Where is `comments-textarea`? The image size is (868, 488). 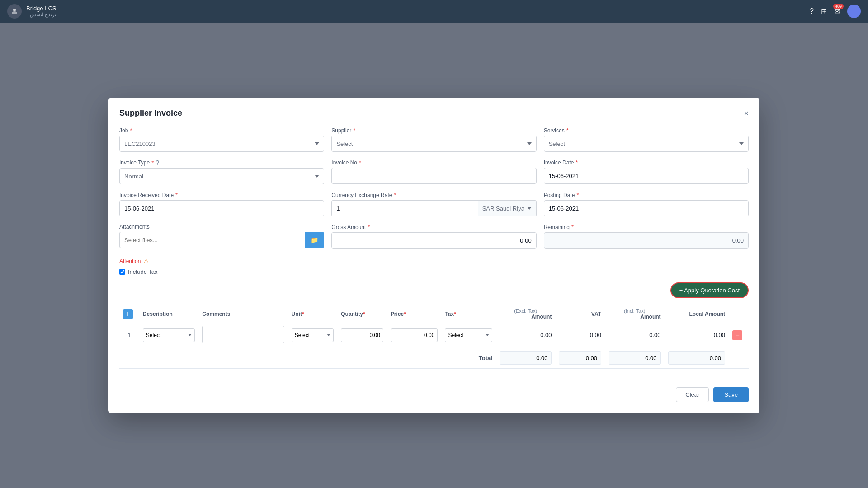 comments-textarea is located at coordinates (243, 334).